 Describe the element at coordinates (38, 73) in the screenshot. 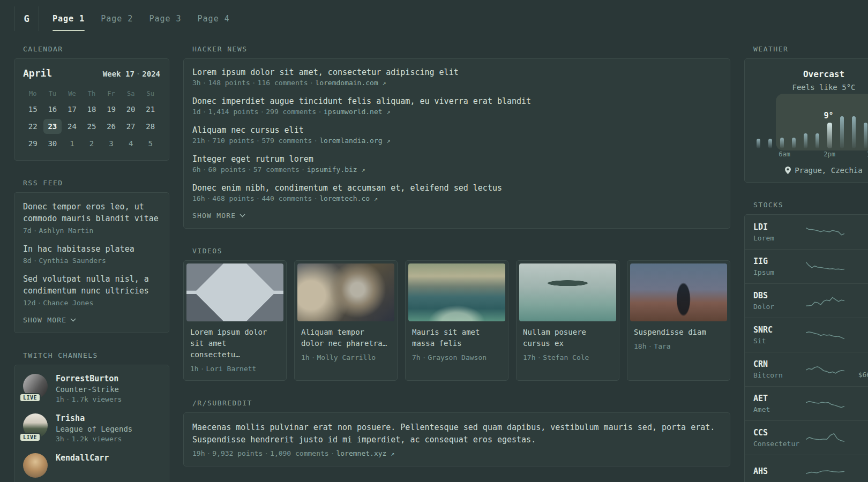

I see `calendar-month: April` at that location.